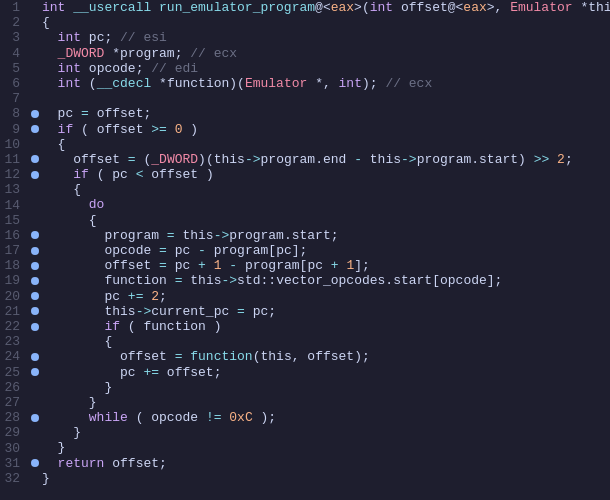  I want to click on line-number: 12, so click(14, 174).